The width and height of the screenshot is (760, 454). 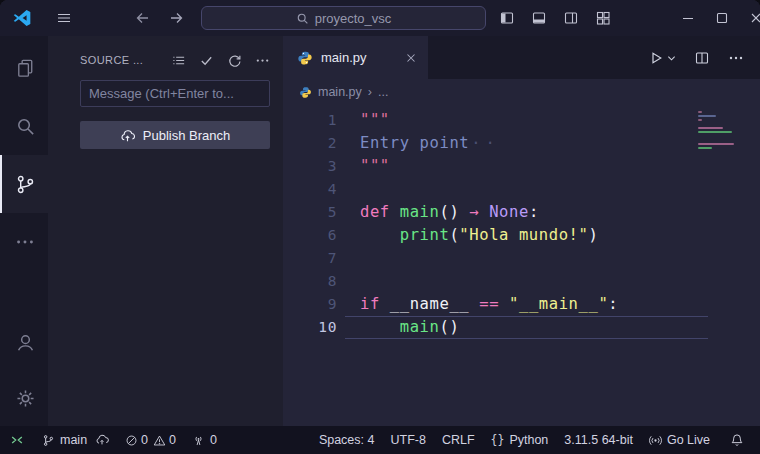 I want to click on activity-explorer, so click(x=24, y=68).